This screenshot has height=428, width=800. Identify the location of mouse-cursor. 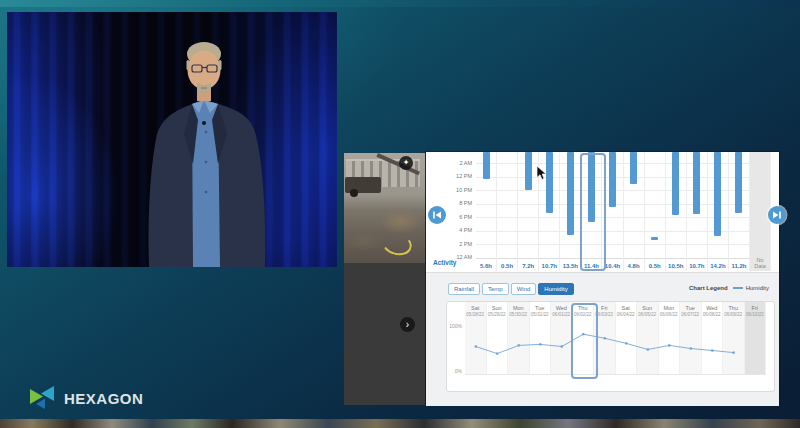
(542, 174).